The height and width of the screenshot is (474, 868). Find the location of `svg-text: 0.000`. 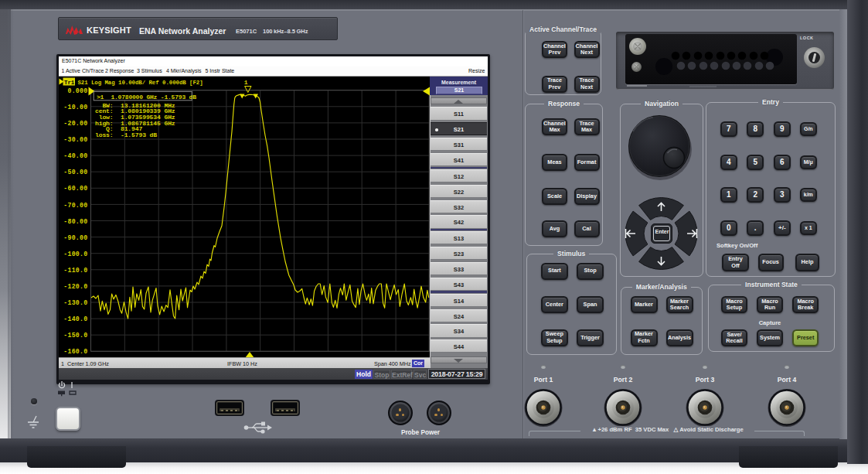

svg-text: 0.000 is located at coordinates (77, 91).